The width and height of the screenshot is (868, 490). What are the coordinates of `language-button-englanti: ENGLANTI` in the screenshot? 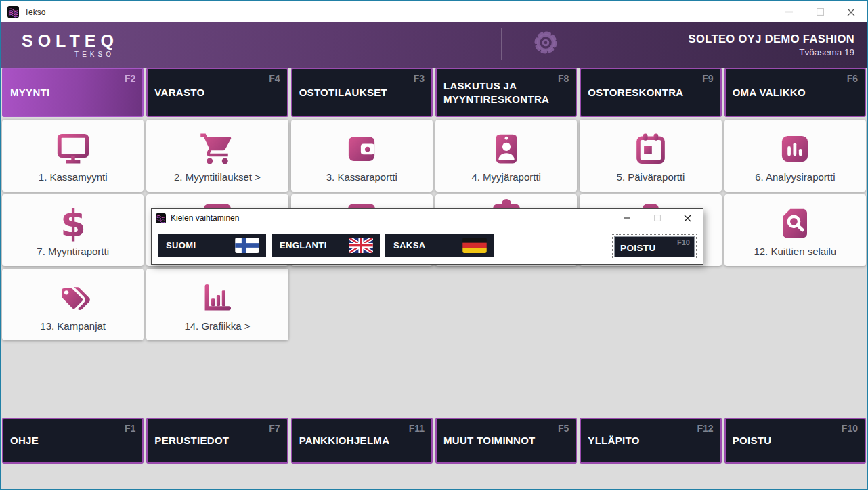 It's located at (326, 245).